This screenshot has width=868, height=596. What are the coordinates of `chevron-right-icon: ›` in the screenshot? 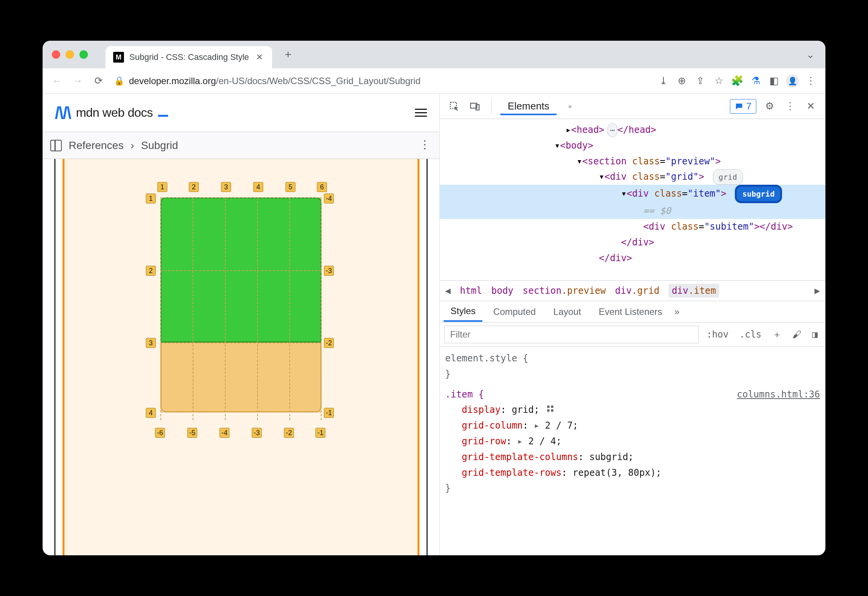 It's located at (132, 146).